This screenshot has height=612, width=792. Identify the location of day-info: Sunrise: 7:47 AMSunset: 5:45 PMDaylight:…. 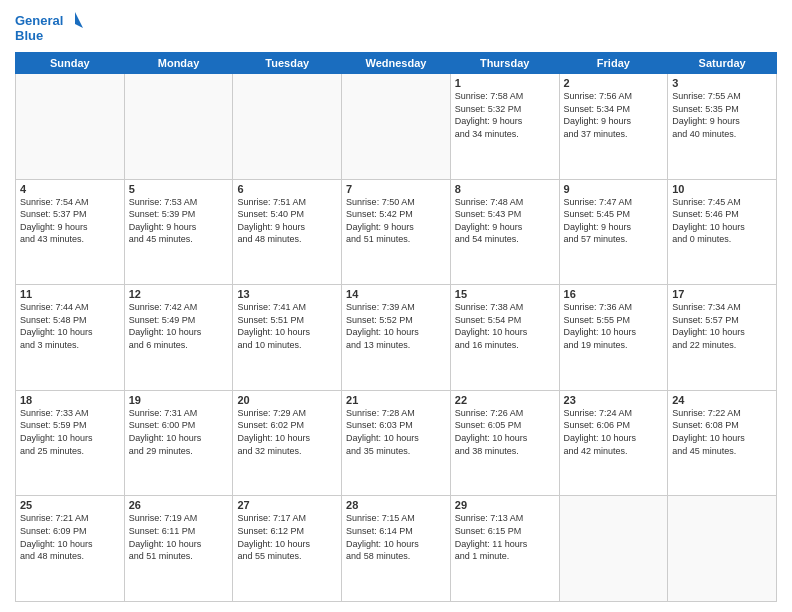
(614, 221).